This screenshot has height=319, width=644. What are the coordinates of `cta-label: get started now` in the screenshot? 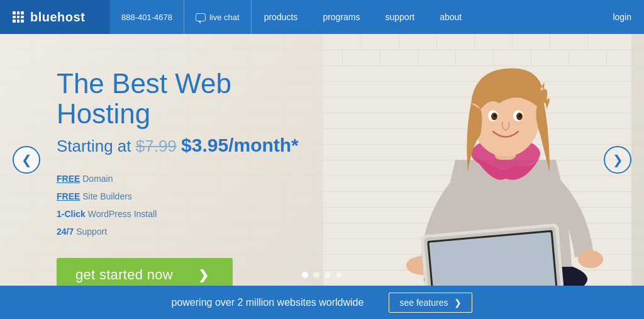 It's located at (125, 275).